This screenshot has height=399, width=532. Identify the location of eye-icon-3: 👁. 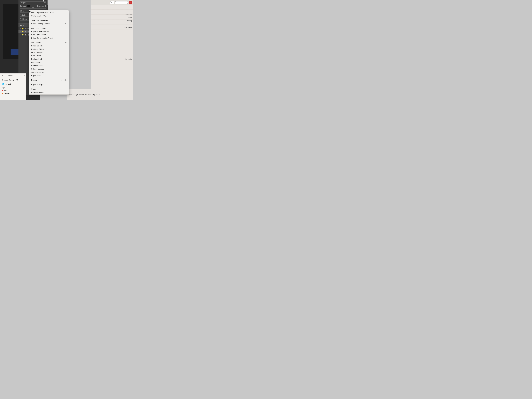
(20, 35).